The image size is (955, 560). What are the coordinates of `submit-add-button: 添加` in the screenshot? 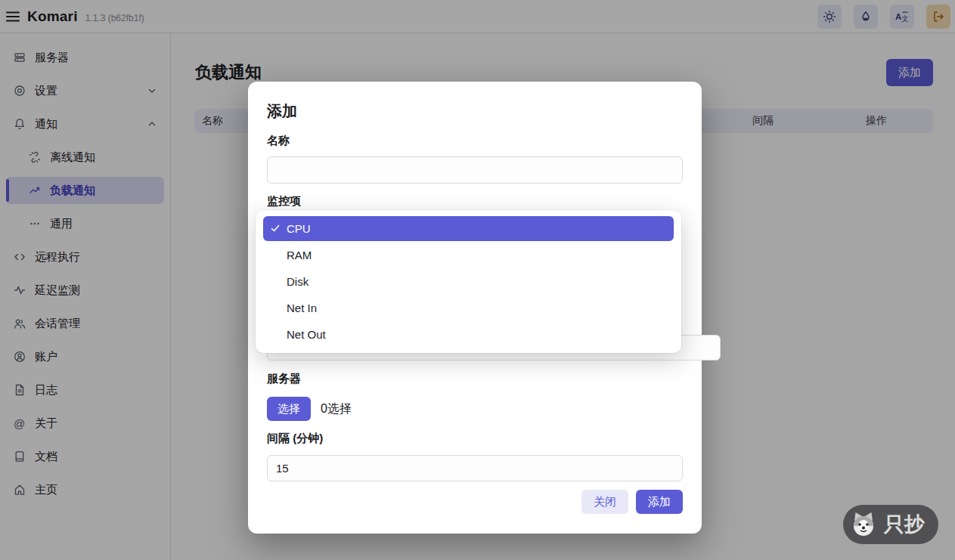 It's located at (659, 502).